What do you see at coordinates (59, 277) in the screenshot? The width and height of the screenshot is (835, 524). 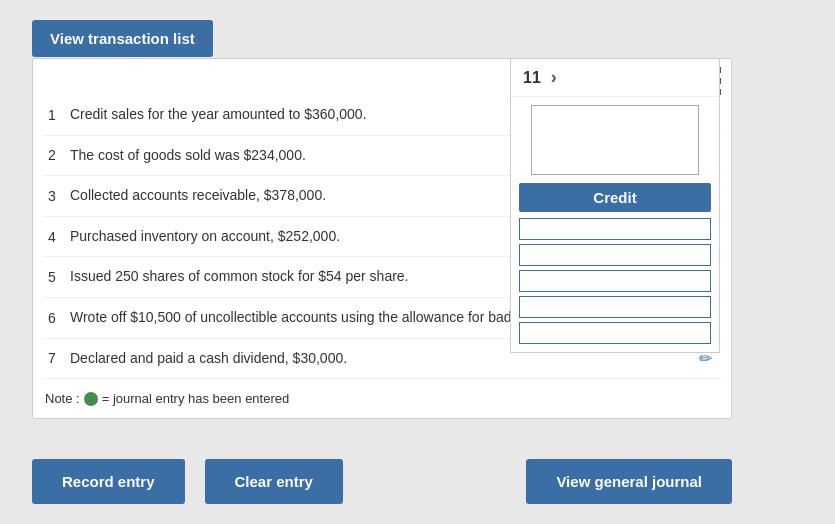 I see `entry-number: 5` at bounding box center [59, 277].